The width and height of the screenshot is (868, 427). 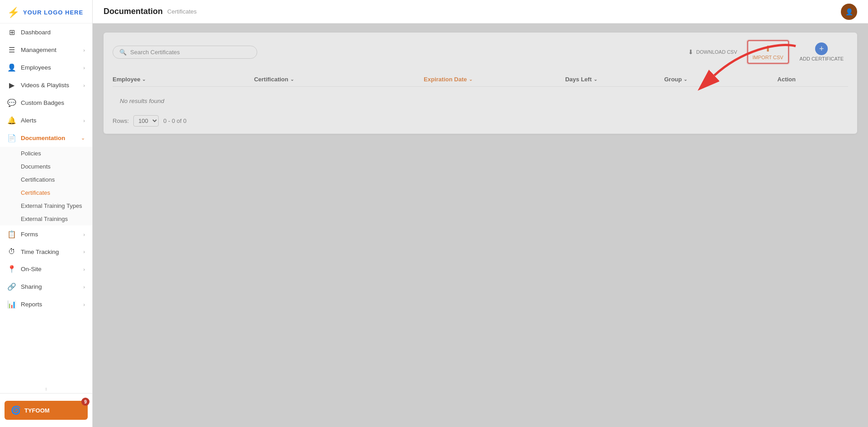 I want to click on sidebar-label-videos: Videos & Playlists, so click(x=45, y=85).